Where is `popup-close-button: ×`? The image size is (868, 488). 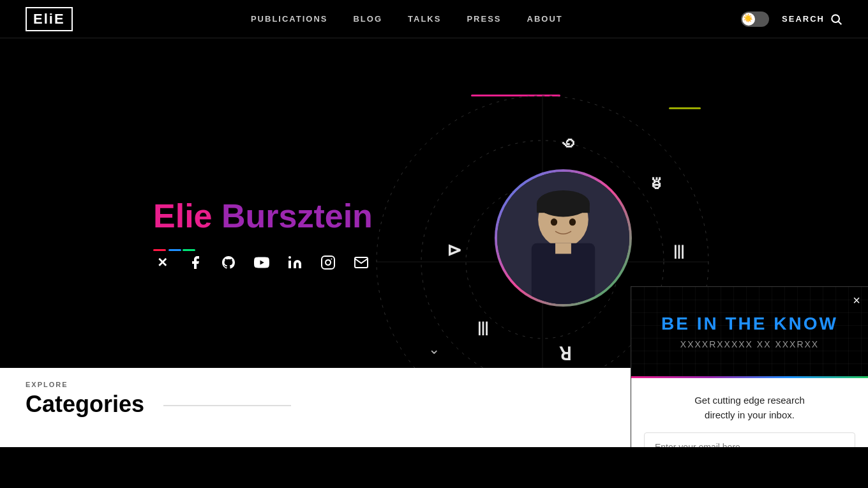 popup-close-button: × is located at coordinates (857, 300).